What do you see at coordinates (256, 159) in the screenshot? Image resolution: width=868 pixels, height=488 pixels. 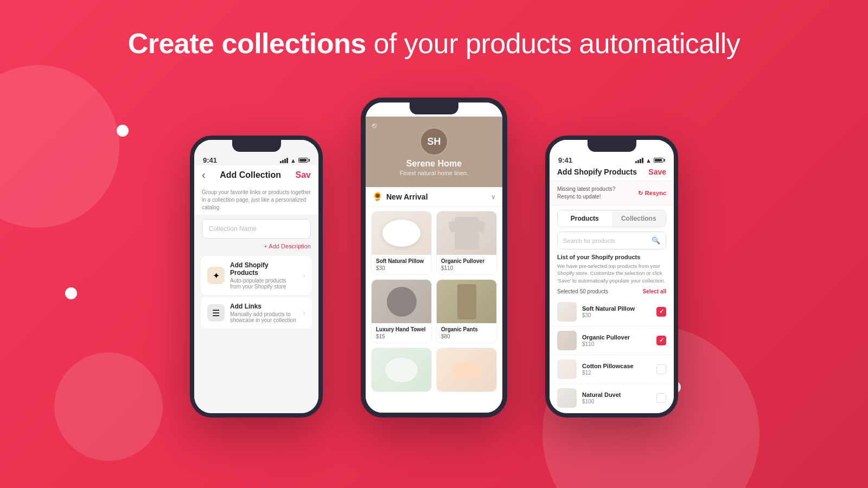 I see `status-bar-left: 9:41 ▲` at bounding box center [256, 159].